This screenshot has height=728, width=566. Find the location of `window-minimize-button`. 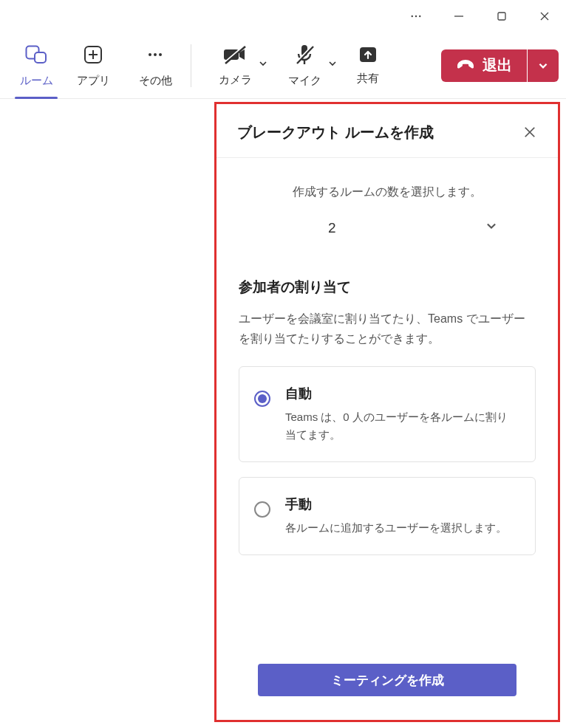

window-minimize-button is located at coordinates (459, 16).